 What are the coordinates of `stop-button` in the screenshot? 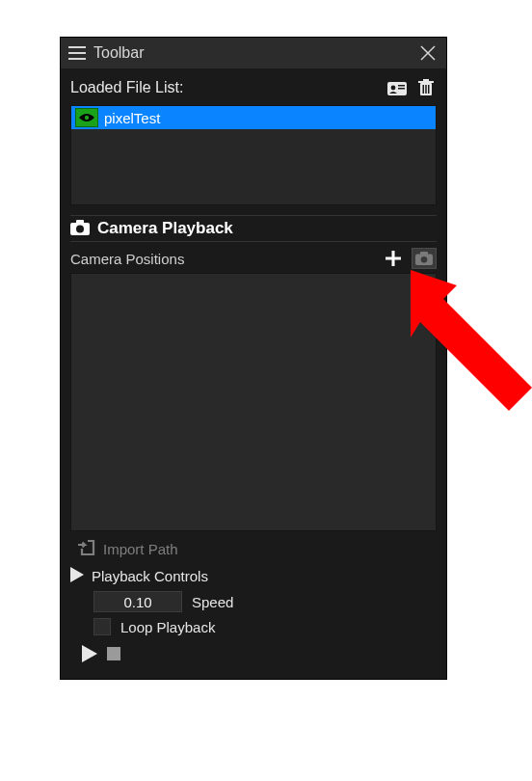 It's located at (114, 656).